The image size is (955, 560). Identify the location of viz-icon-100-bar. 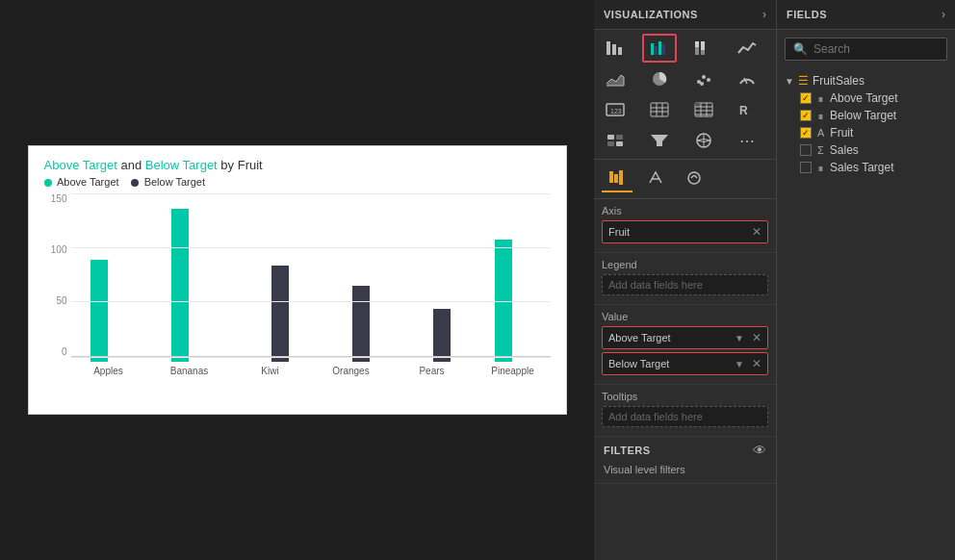
(704, 48).